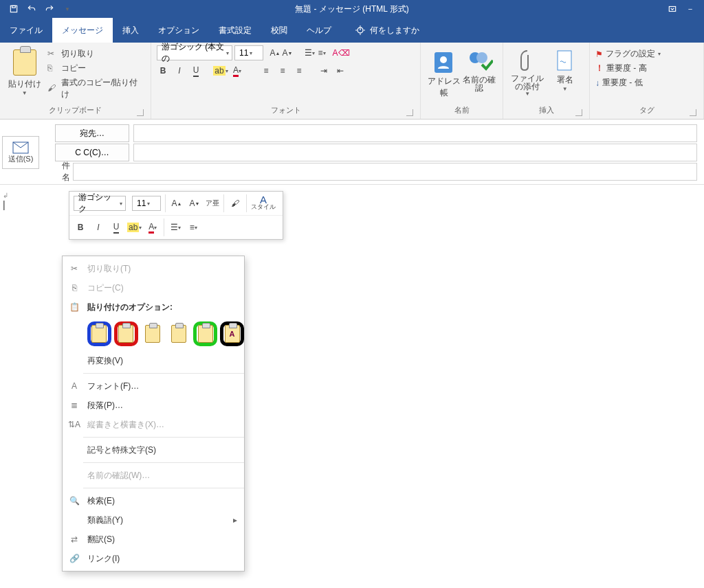 The image size is (704, 588). What do you see at coordinates (444, 72) in the screenshot?
I see `address-book-button: アドレス帳` at bounding box center [444, 72].